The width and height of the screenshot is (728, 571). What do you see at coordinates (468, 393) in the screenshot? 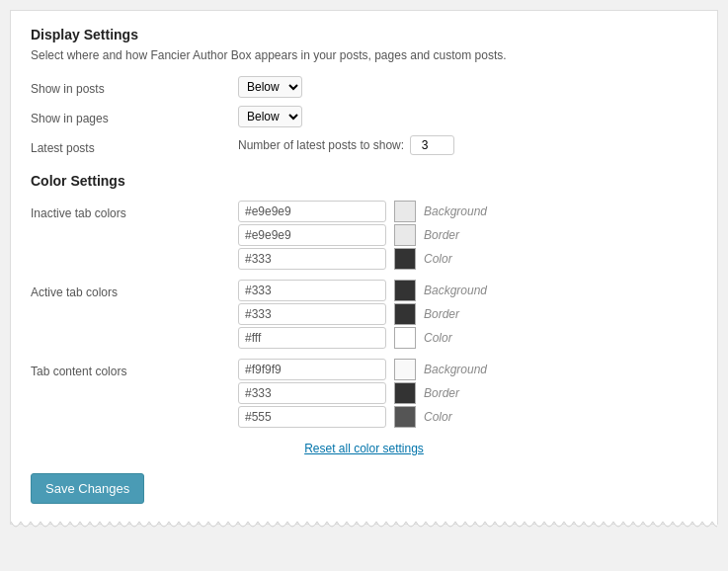
I see `content-border-row: Border` at bounding box center [468, 393].